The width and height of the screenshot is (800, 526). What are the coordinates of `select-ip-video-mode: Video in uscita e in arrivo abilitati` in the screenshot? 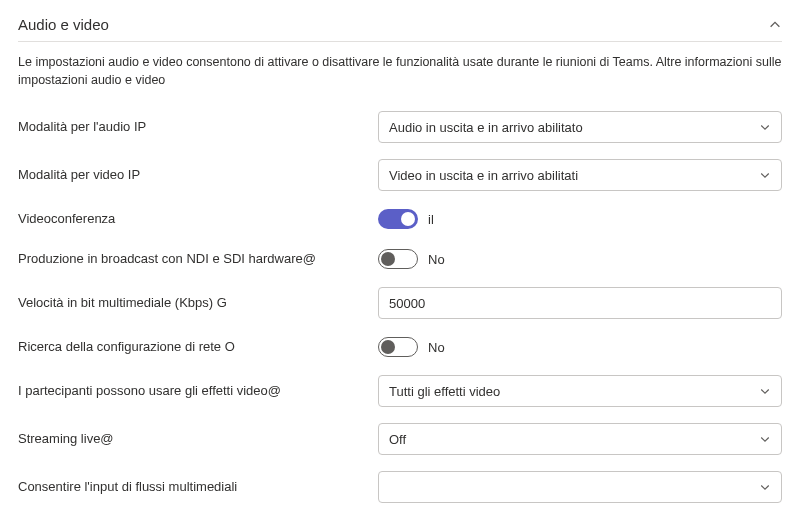 It's located at (580, 175).